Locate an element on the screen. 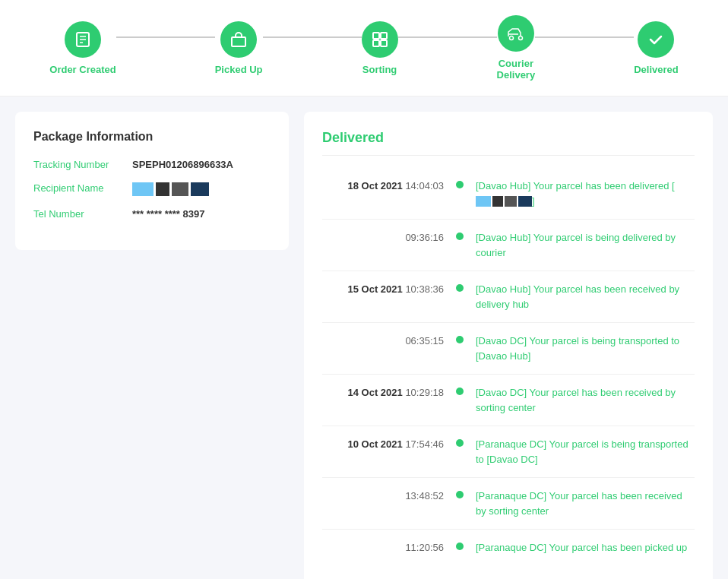 The image size is (728, 579). step-sorting-label: Sorting is located at coordinates (380, 70).